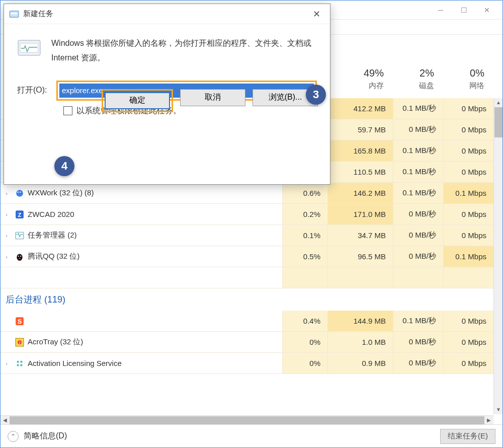 The height and width of the screenshot is (448, 503). I want to click on dialog-title: 新建任务, so click(165, 14).